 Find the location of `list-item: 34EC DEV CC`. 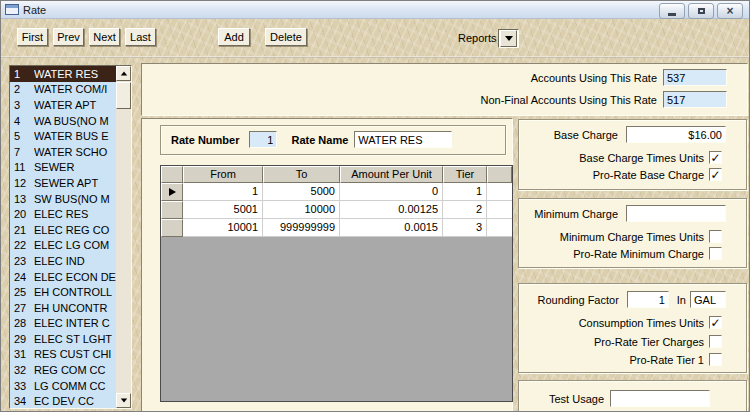

list-item: 34EC DEV CC is located at coordinates (63, 400).